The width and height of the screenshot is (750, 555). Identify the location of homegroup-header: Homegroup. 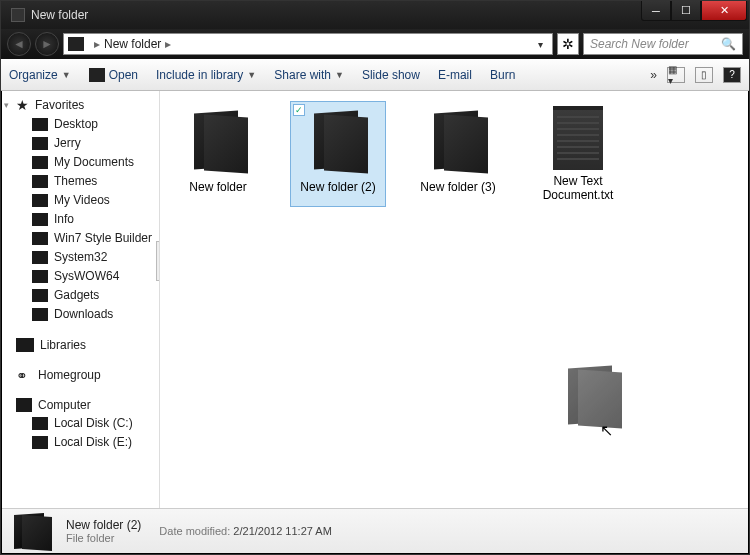
(80, 375).